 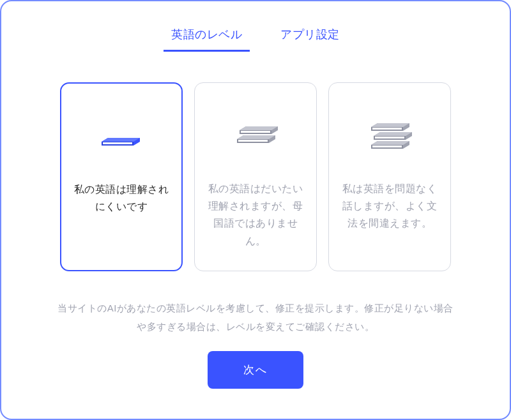 I want to click on book-triple-icon, so click(x=390, y=137).